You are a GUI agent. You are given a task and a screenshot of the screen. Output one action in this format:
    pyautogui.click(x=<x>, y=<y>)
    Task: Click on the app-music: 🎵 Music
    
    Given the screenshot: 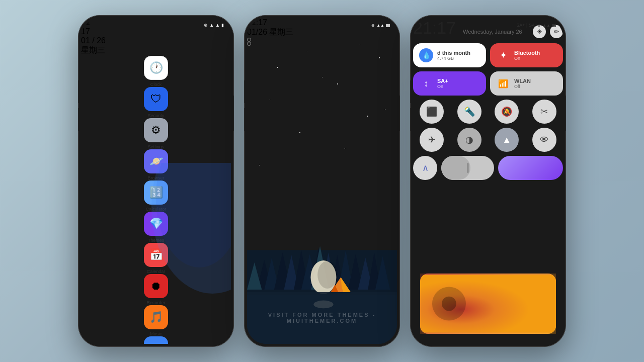 What is the action you would take?
    pyautogui.click(x=156, y=321)
    